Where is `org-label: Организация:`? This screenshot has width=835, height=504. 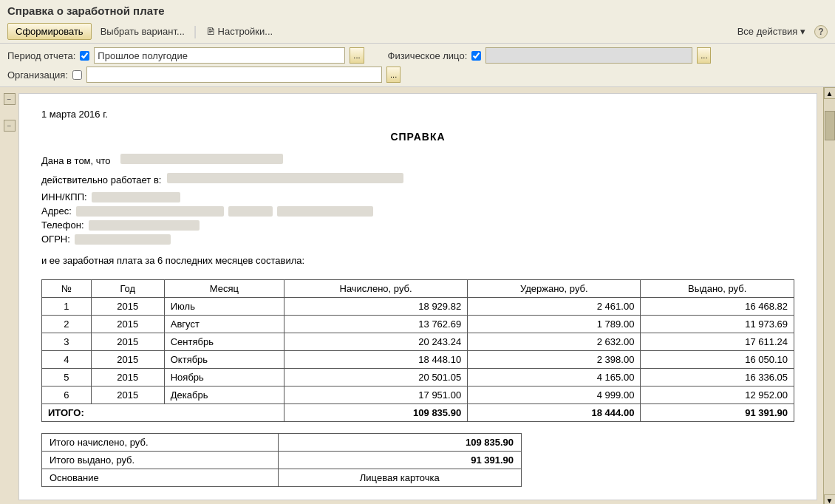
org-label: Организация: is located at coordinates (38, 75).